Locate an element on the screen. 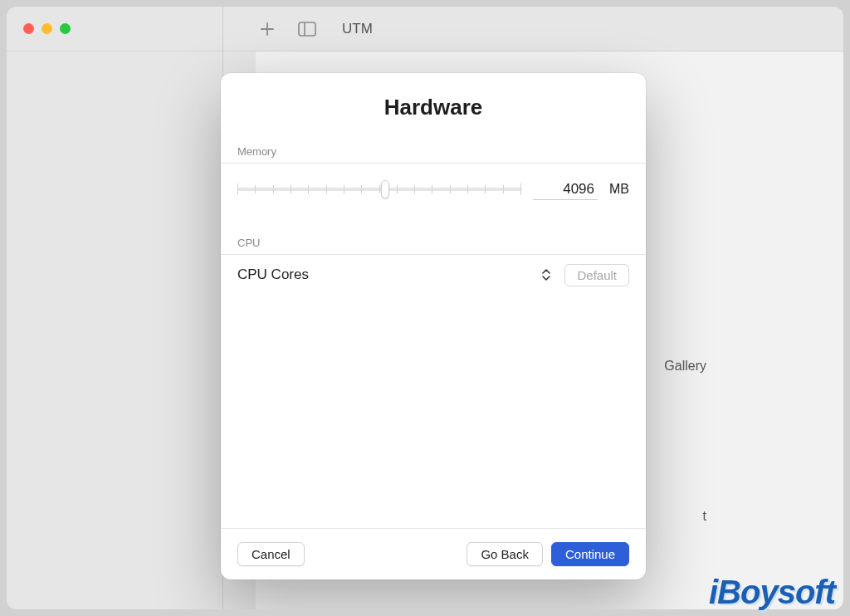  sidebar-toggle-icon is located at coordinates (307, 29).